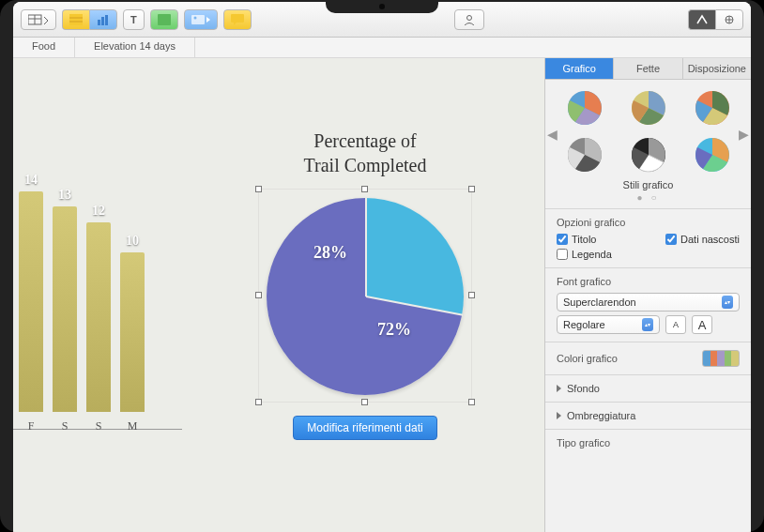 Image resolution: width=764 pixels, height=532 pixels. I want to click on pie-chart-selection: 28% 72%, so click(365, 296).